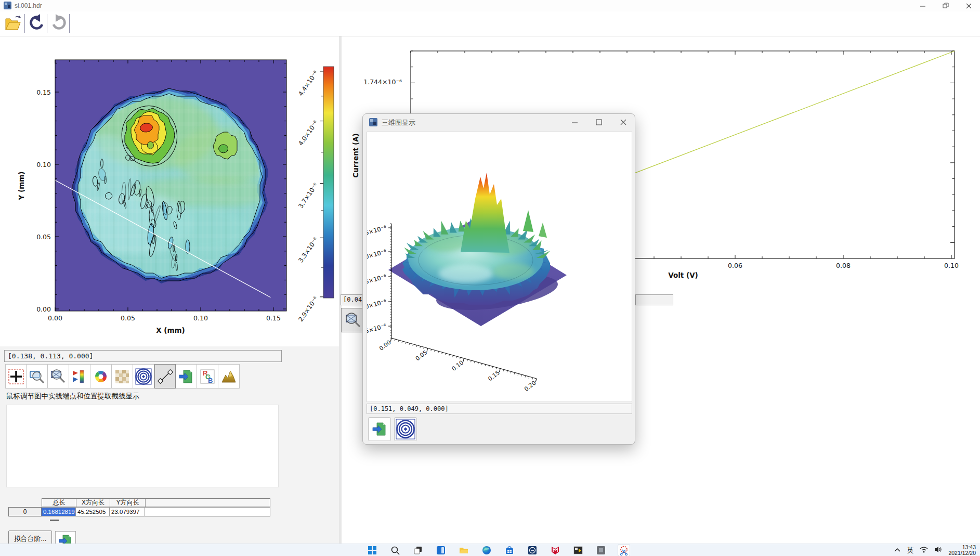  I want to click on ime-indicator: 英, so click(910, 550).